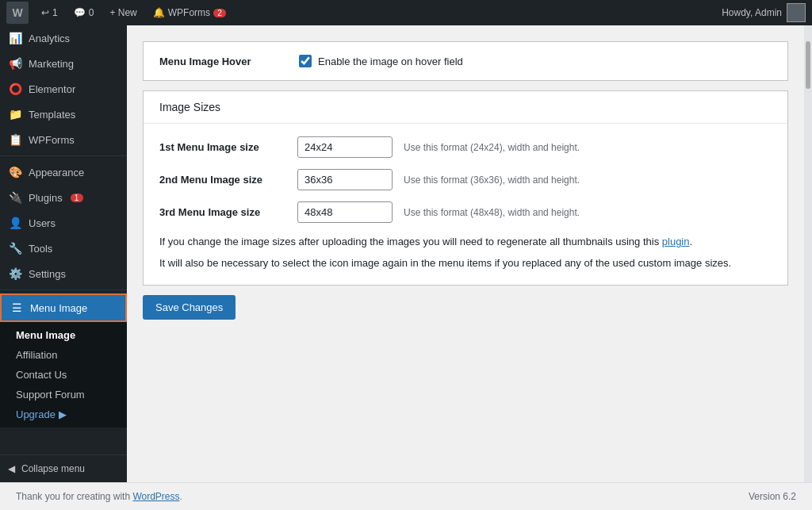 The height and width of the screenshot is (510, 812). What do you see at coordinates (15, 197) in the screenshot?
I see `plugins-icon: 🔌` at bounding box center [15, 197].